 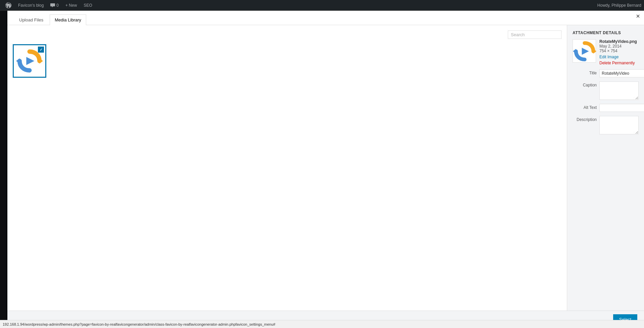 I want to click on attachment-preview: RotateMyVideo.png May 2, 2014 754 × 754 …, so click(x=606, y=52).